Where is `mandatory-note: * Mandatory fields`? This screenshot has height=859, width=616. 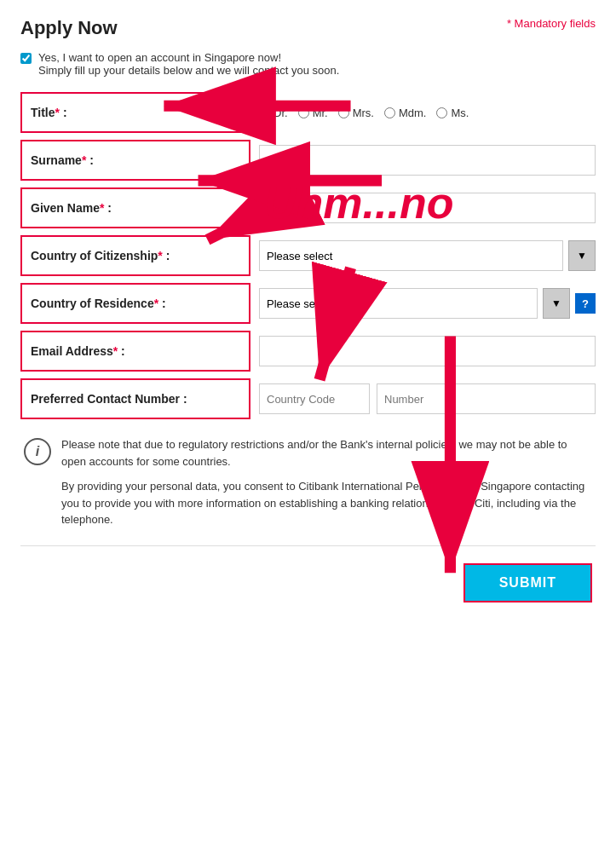 mandatory-note: * Mandatory fields is located at coordinates (551, 24).